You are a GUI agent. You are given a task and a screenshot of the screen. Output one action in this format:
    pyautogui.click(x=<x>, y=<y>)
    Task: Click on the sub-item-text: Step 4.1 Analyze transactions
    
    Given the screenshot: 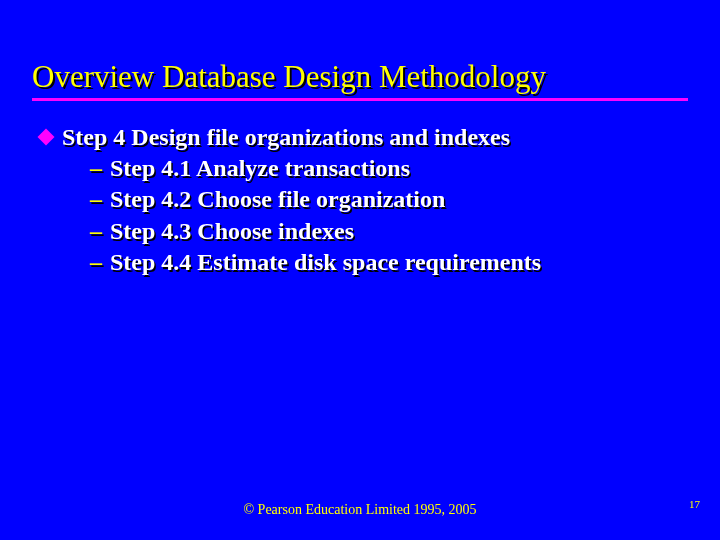 What is the action you would take?
    pyautogui.click(x=260, y=168)
    